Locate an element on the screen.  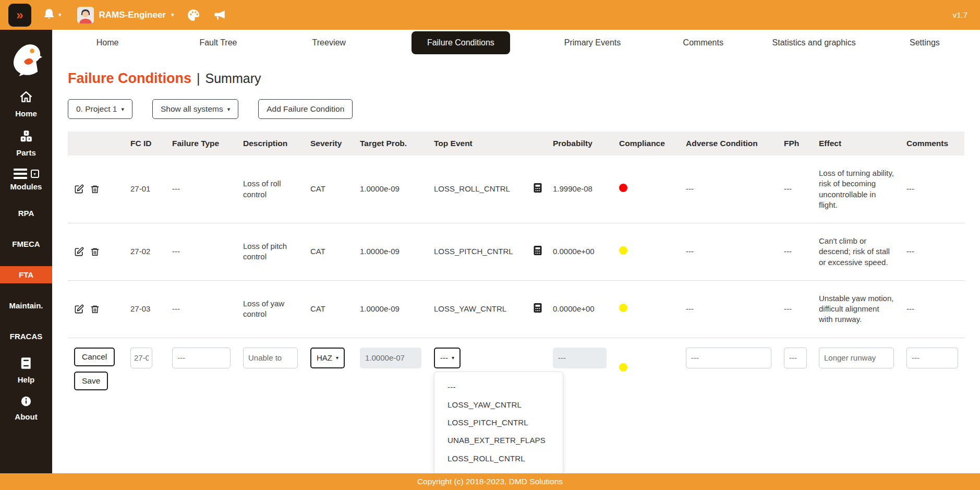
bell-icon is located at coordinates (49, 15).